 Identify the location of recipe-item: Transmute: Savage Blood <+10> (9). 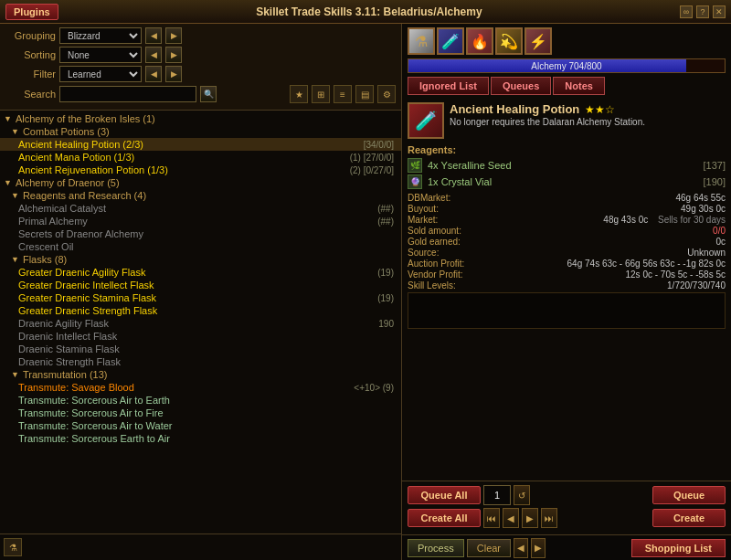
(201, 387).